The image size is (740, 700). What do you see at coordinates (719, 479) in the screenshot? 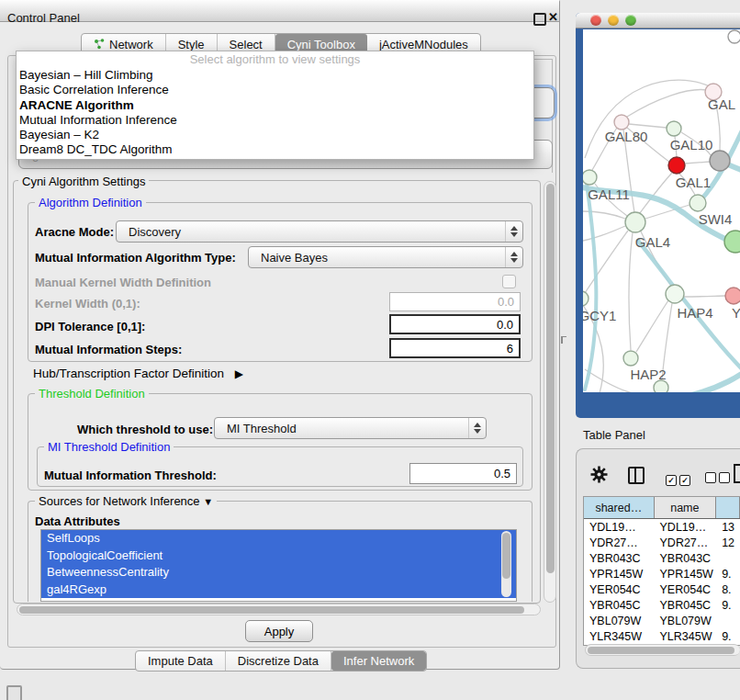
I see `unchecked-pair-icon` at bounding box center [719, 479].